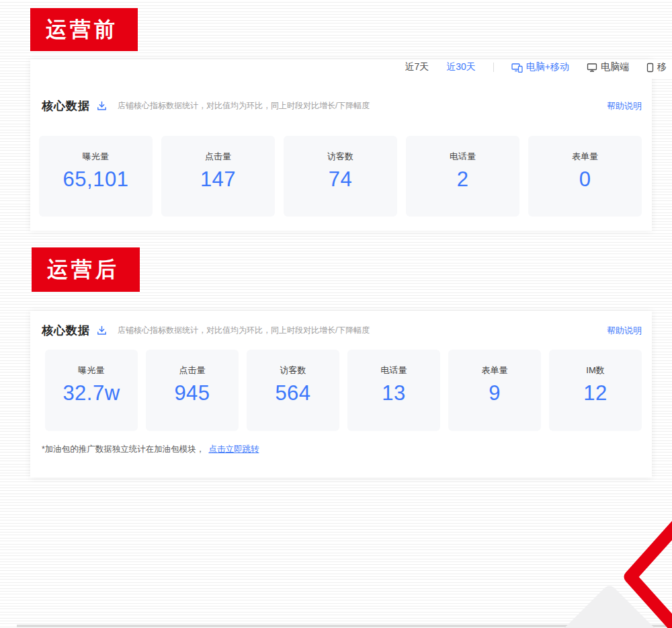 The image size is (672, 628). I want to click on tab-last-7-days: 近7天, so click(417, 67).